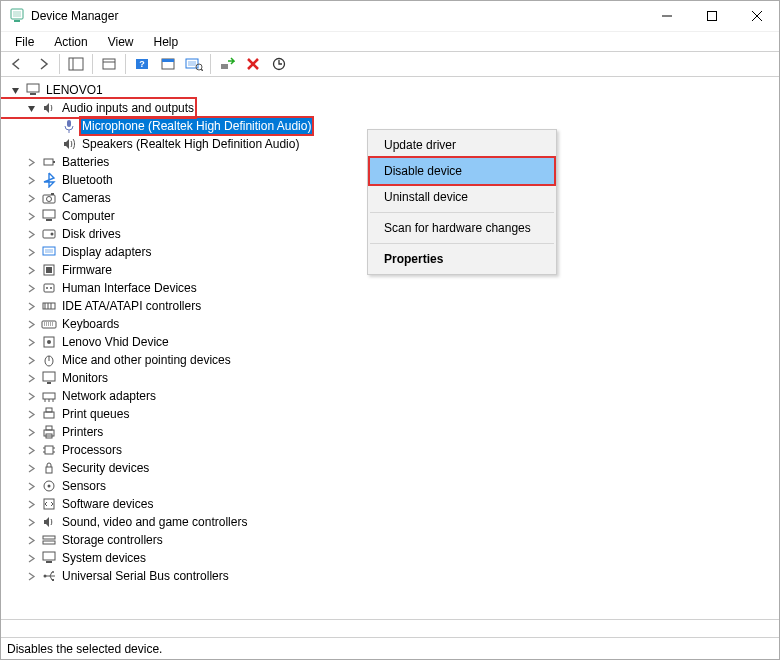 This screenshot has height=660, width=780. What do you see at coordinates (390, 16) in the screenshot?
I see `titlebar: Device Manager` at bounding box center [390, 16].